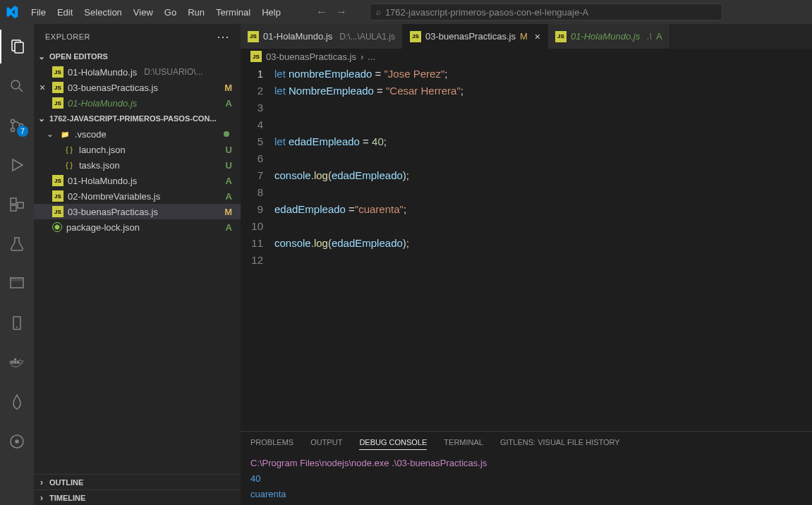 This screenshot has height=505, width=812. What do you see at coordinates (17, 363) in the screenshot?
I see `docker-icon` at bounding box center [17, 363].